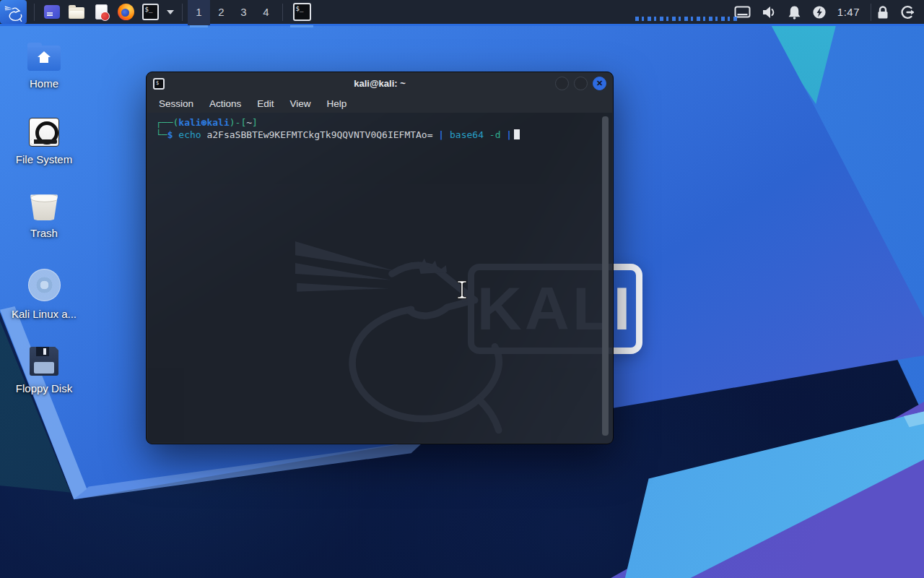  I want to click on applications-menu-button, so click(13, 12).